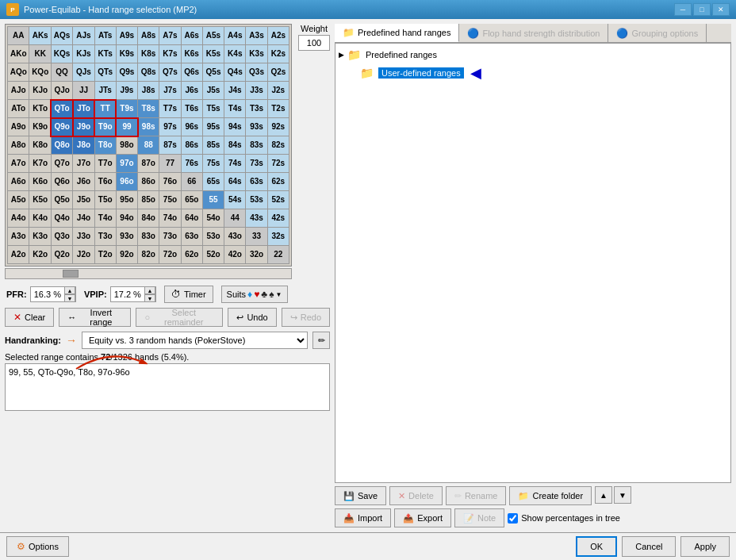 The height and width of the screenshot is (560, 736). Describe the element at coordinates (19, 36) in the screenshot. I see `hand-cell: AA` at that location.